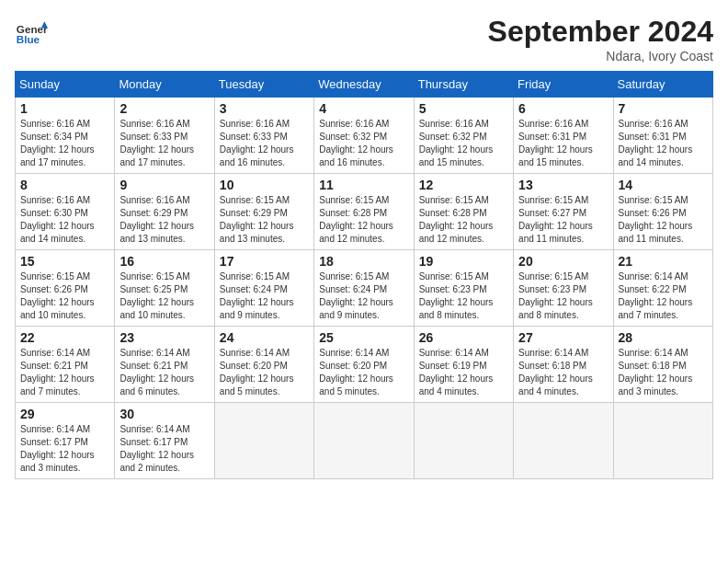  I want to click on calendar-cell: 1Sunrise: 6:16 AM Sunset: 6:34 PM Daylig…, so click(65, 136).